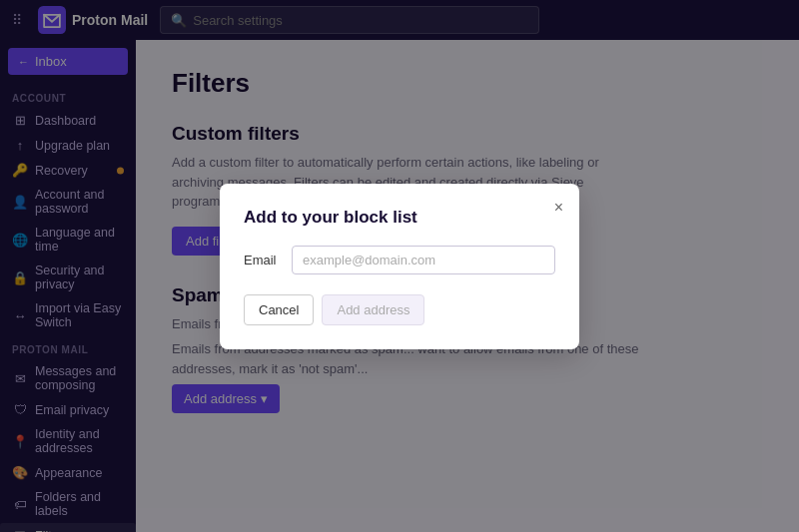 The image size is (799, 532). What do you see at coordinates (279, 309) in the screenshot?
I see `cancel-button: Cancel` at bounding box center [279, 309].